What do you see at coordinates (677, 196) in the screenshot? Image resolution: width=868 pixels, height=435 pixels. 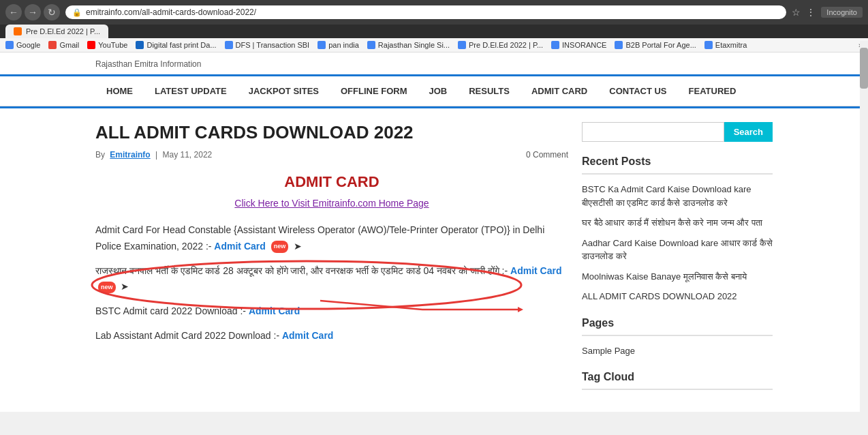 I see `recent-post-1: BSTC Ka Admit Card Kaise Download kare ब…` at bounding box center [677, 196].